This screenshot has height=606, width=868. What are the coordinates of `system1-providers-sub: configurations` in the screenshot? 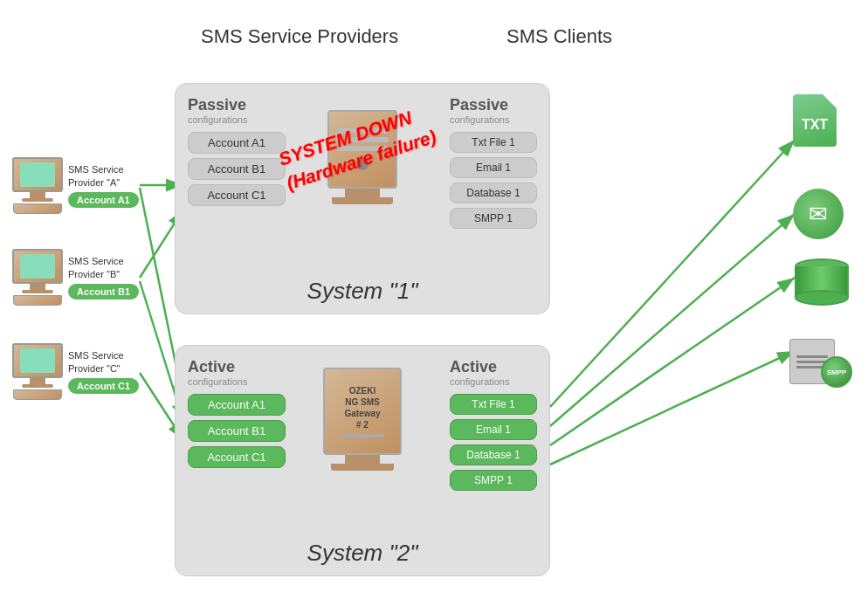 It's located at (237, 120).